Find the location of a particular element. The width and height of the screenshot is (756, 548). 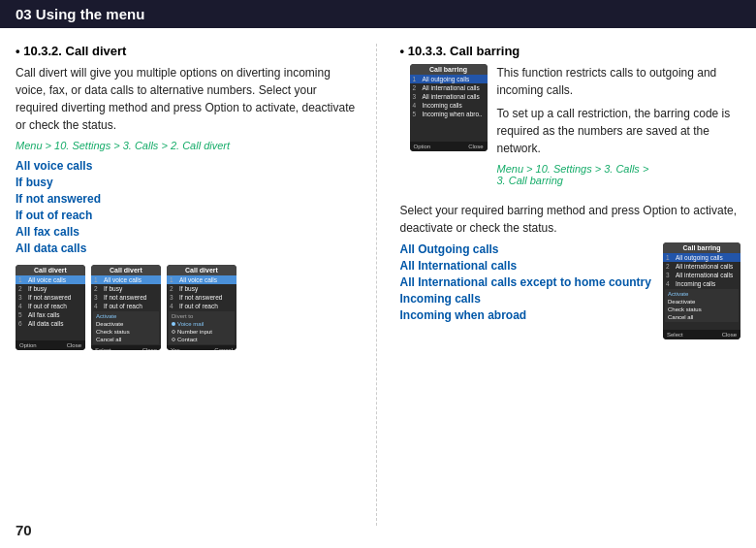

phone-footer-r1: Option Close is located at coordinates (449, 146).